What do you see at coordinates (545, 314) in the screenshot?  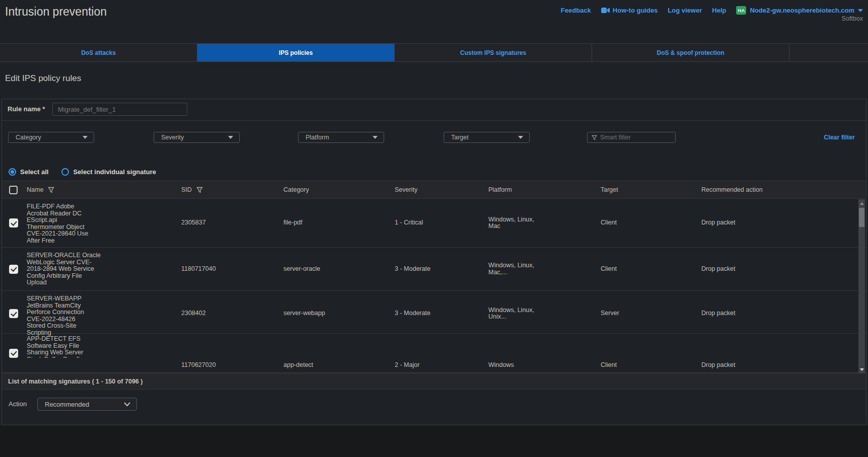 I see `signature-platform: Windows, Linux, Unix...` at bounding box center [545, 314].